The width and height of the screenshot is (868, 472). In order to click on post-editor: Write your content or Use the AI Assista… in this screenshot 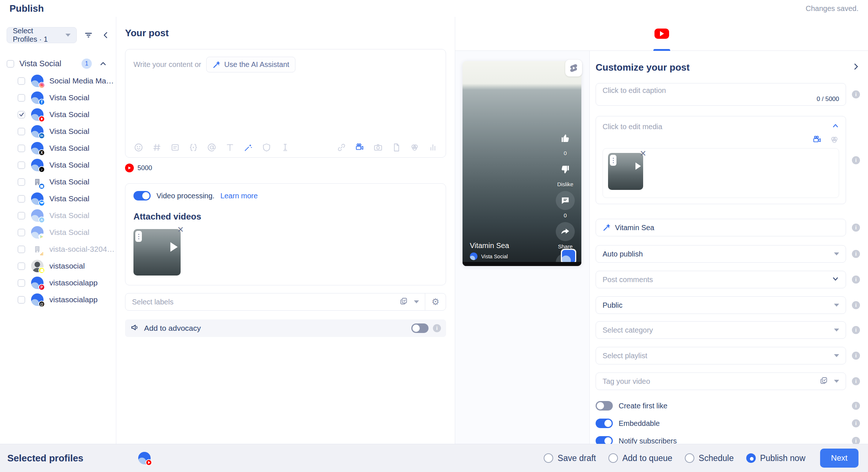, I will do `click(286, 103)`.